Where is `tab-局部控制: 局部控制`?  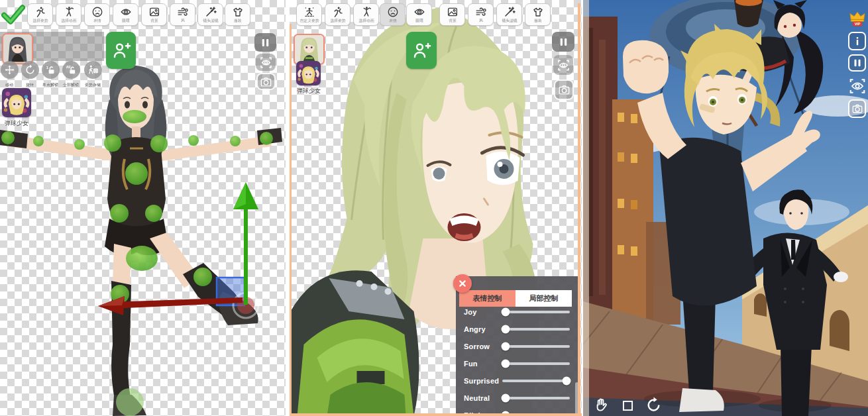
tab-局部控制: 局部控制 is located at coordinates (543, 298).